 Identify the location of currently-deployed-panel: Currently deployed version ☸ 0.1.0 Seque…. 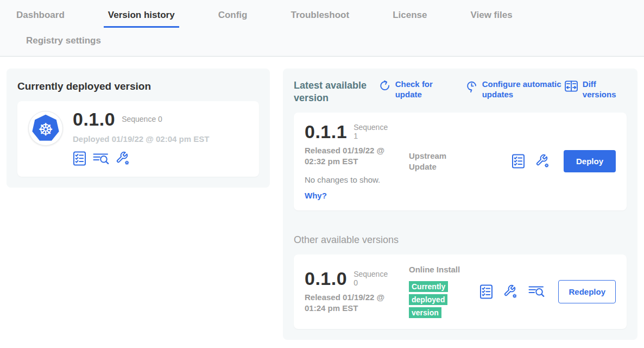
(138, 128).